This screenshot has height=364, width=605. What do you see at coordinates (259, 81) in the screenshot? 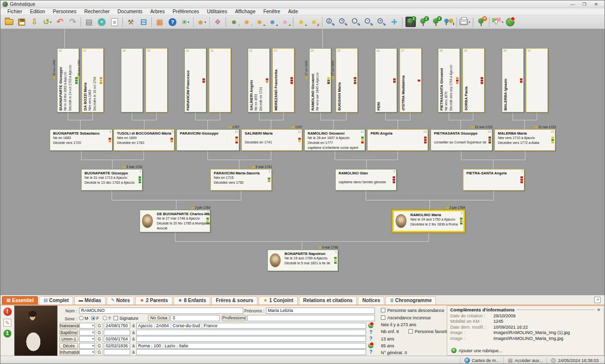
I see `tree-node-salineri-angelo: 22SALINERI AngeloNé en 1653Décédé en 172…` at bounding box center [259, 81].